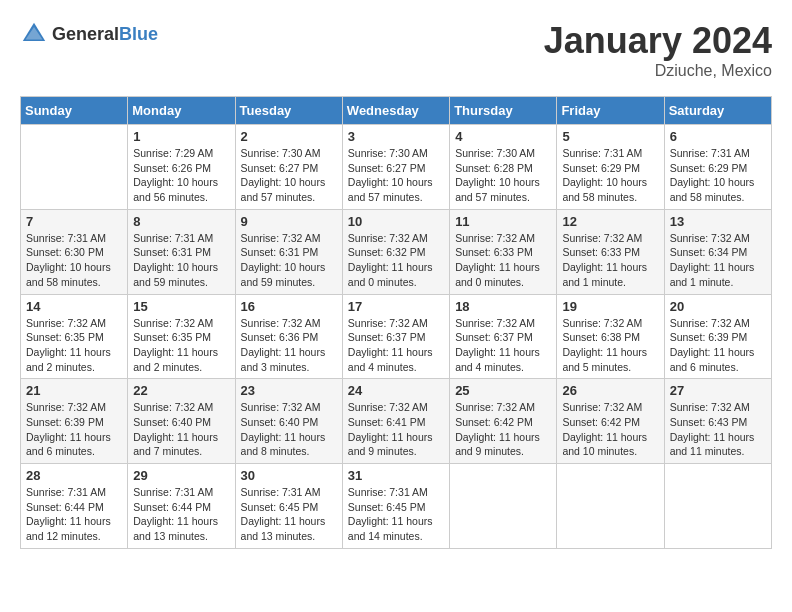  I want to click on logo-icon, so click(34, 34).